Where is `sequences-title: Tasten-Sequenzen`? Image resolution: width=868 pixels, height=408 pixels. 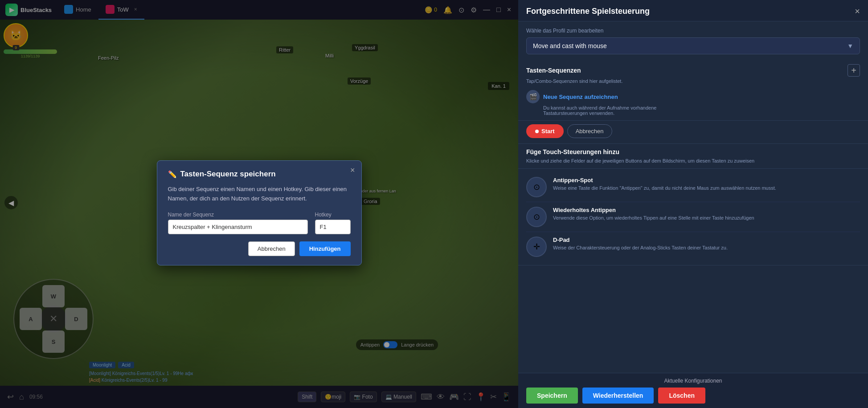
sequences-title: Tasten-Sequenzen is located at coordinates (553, 70).